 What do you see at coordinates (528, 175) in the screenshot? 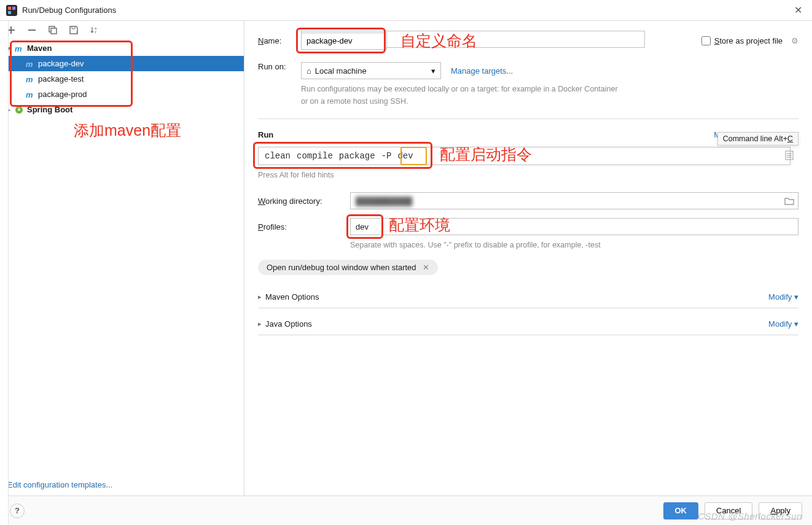
I see `cmdline-hint: Press Alt for field hints` at bounding box center [528, 175].